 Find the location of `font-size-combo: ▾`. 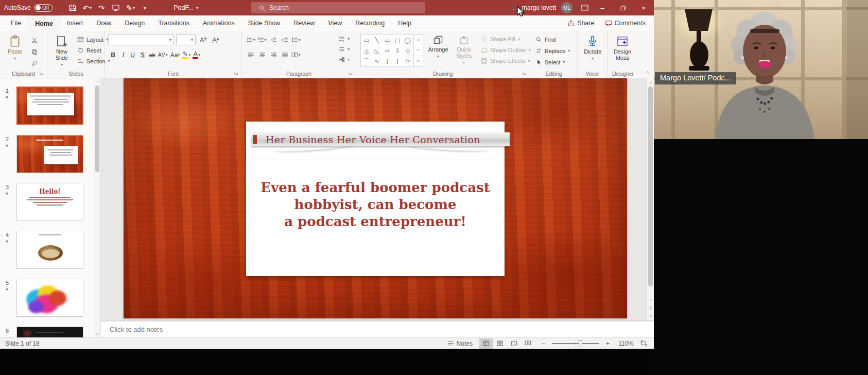

font-size-combo: ▾ is located at coordinates (186, 40).